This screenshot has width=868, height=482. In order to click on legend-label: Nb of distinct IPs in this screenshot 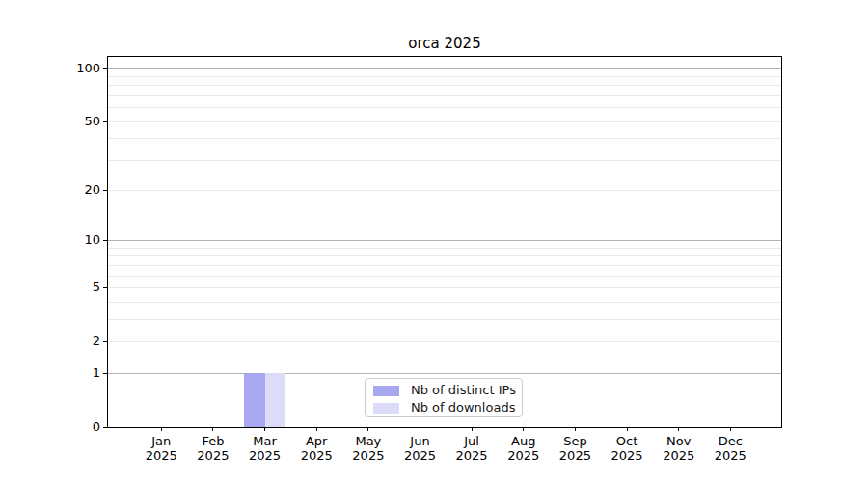, I will do `click(463, 390)`.